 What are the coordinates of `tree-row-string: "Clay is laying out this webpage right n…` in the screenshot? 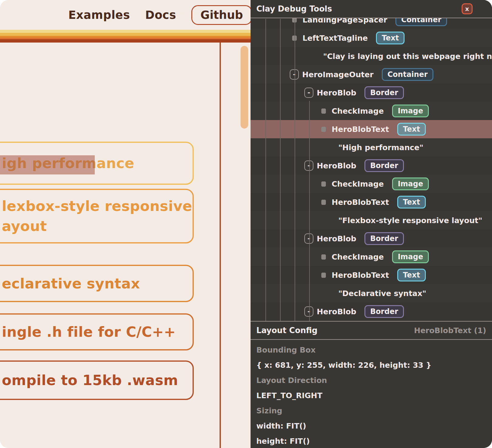 It's located at (371, 56).